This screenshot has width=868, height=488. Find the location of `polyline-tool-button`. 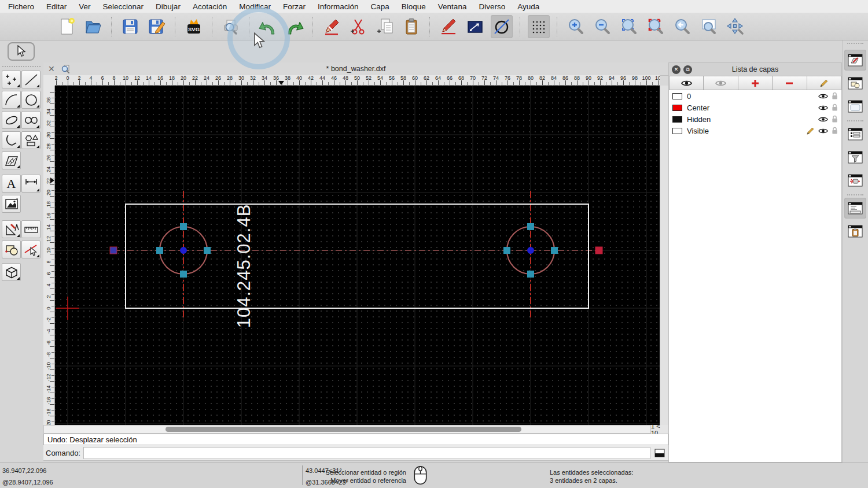

polyline-tool-button is located at coordinates (12, 140).